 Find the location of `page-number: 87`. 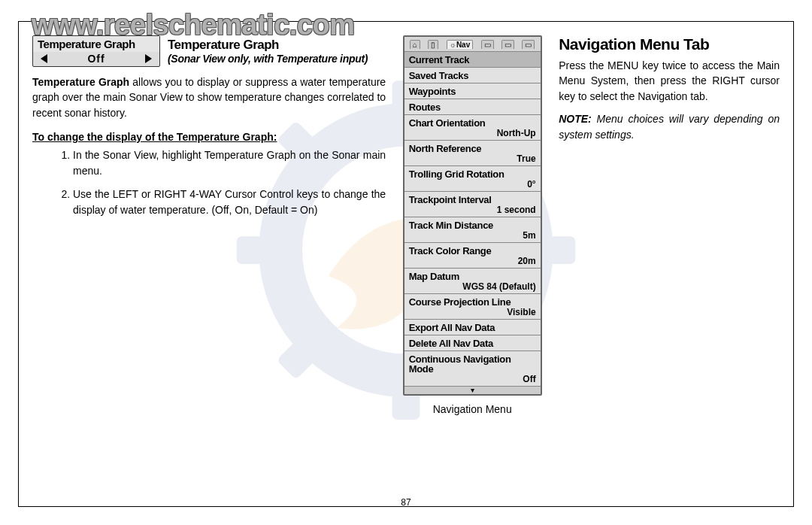

page-number: 87 is located at coordinates (406, 502).